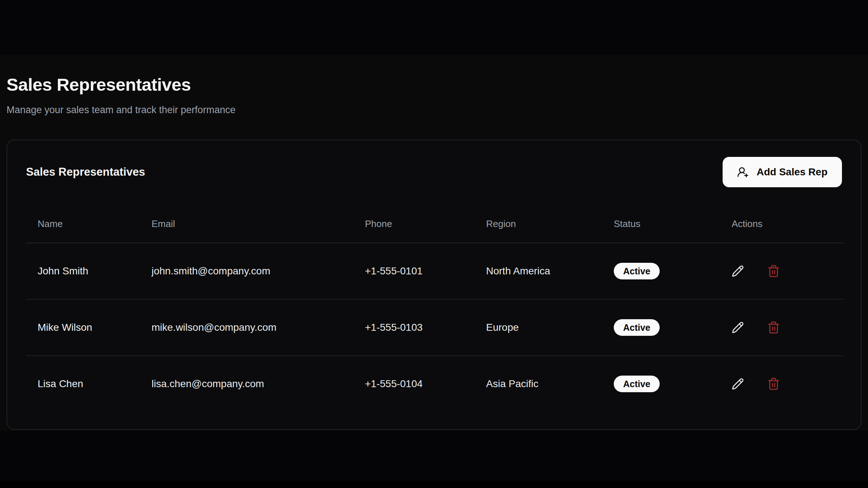 The image size is (868, 488). I want to click on table-row: John Smith john.smith@company.com +1-555…, so click(435, 271).